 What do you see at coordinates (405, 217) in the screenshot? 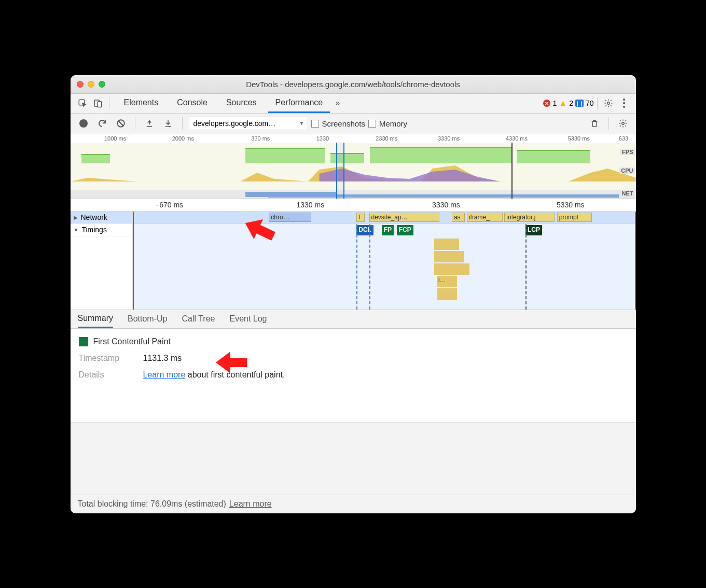
I see `network-request: devsite_ap…` at bounding box center [405, 217].